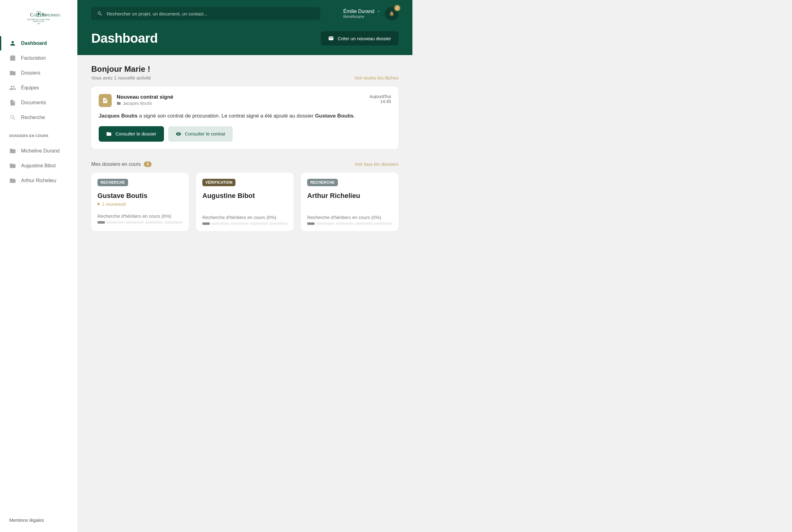  Describe the element at coordinates (125, 38) in the screenshot. I see `page-title: Dashboard` at that location.